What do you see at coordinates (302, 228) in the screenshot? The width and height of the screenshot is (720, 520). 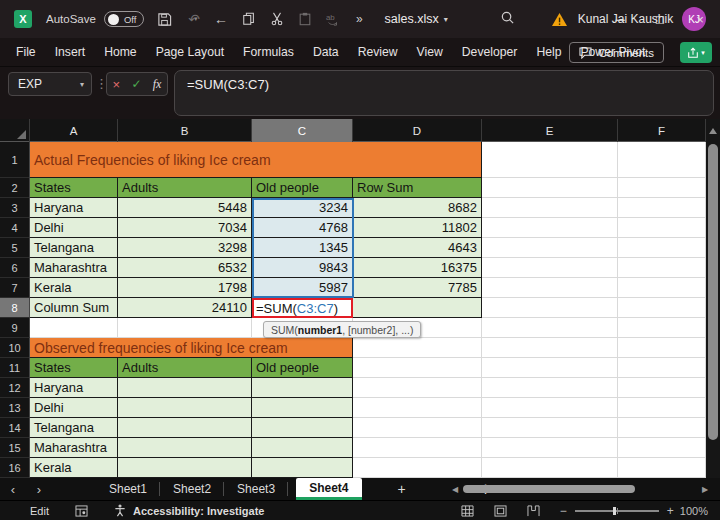 I see `cell-C4: 4768` at bounding box center [302, 228].